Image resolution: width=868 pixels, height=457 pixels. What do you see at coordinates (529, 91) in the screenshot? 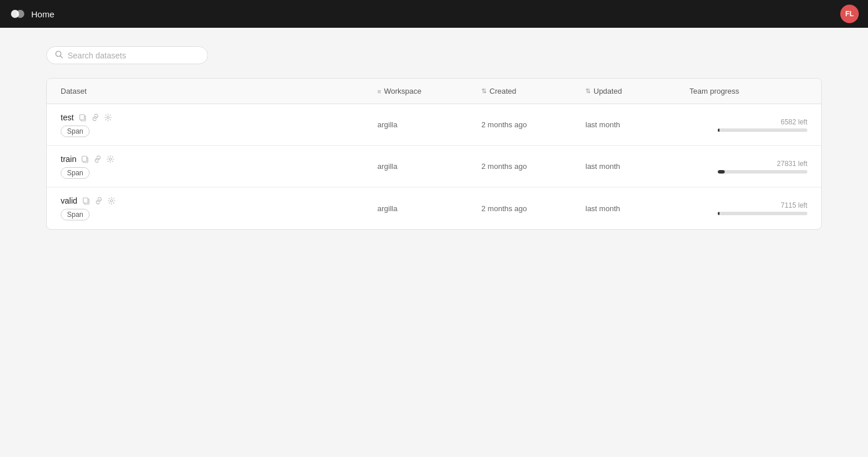
I see `th-created: ⇅ Created` at bounding box center [529, 91].